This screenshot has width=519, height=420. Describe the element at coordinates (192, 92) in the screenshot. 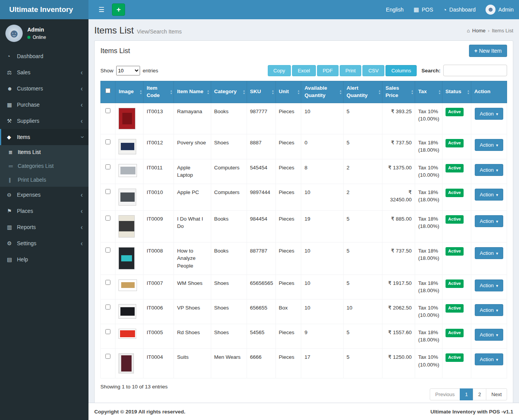

I see `column-header-item-name: Item Name▲▼` at that location.